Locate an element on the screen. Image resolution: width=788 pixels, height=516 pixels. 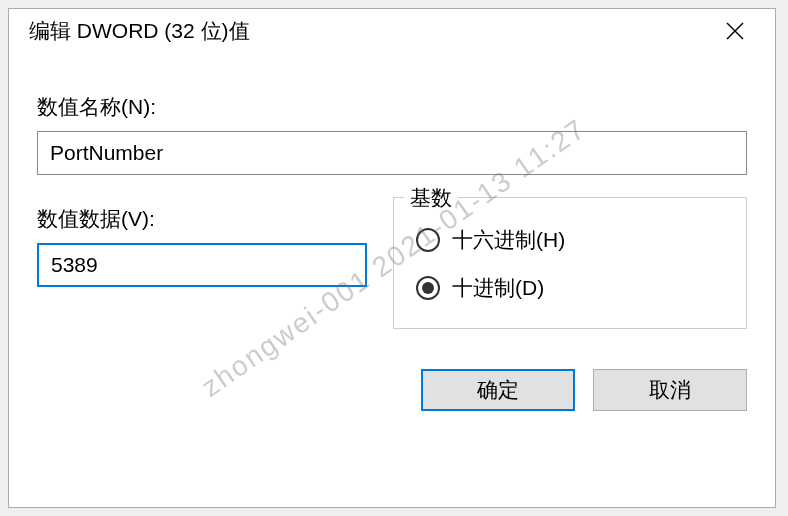
ok-button: 确定 is located at coordinates (498, 390).